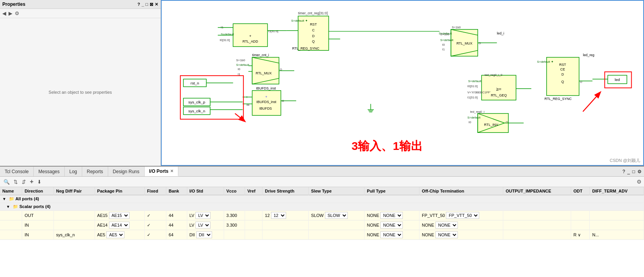 This screenshot has width=644, height=277. What do you see at coordinates (151, 5) in the screenshot?
I see `properties-maximize-icon: ⊠` at bounding box center [151, 5].